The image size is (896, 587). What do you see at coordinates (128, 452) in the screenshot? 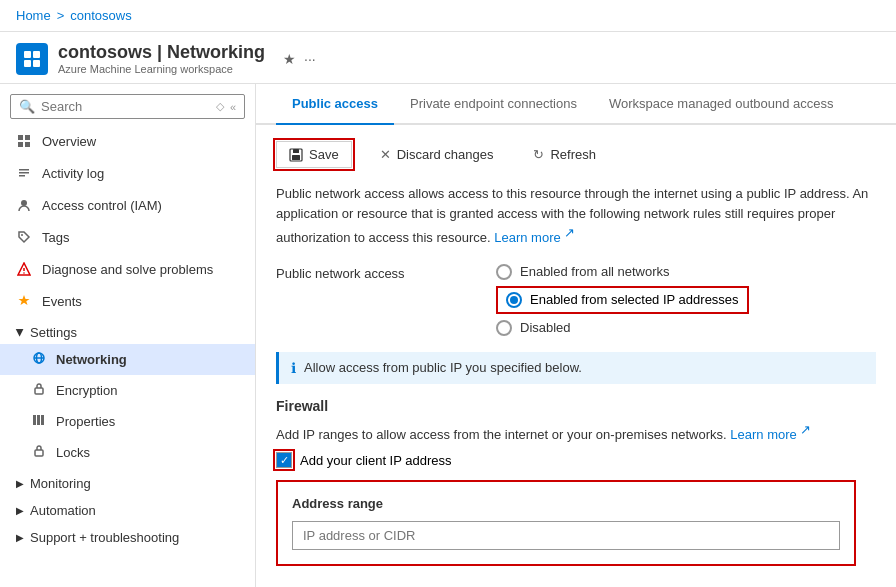
I see `sidebar-item-locks: Locks` at bounding box center [128, 452].